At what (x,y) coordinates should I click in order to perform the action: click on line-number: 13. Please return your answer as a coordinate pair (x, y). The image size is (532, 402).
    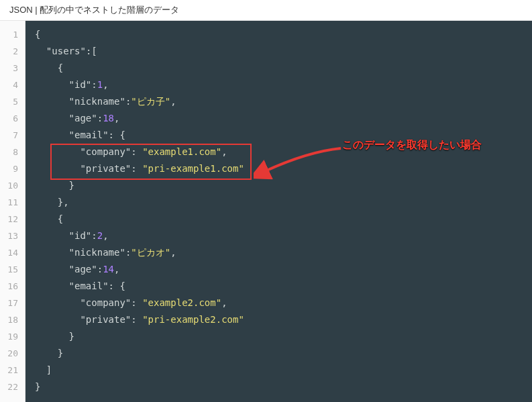
    Looking at the image, I should click on (12, 236).